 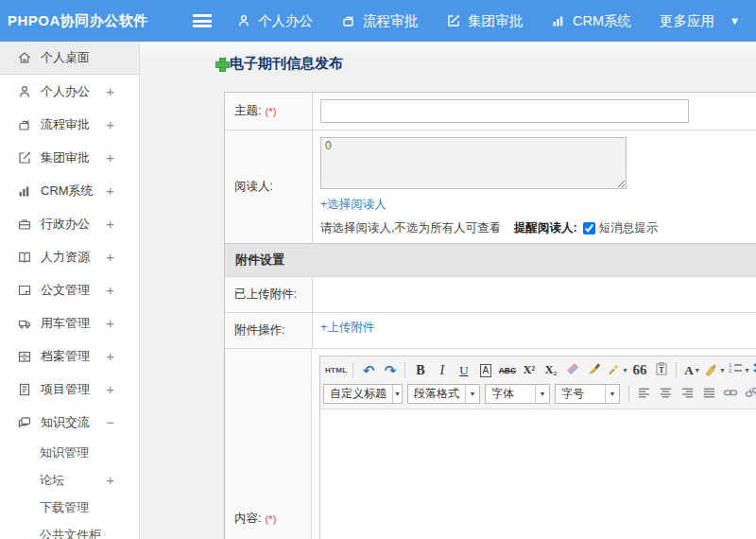 What do you see at coordinates (70, 530) in the screenshot?
I see `sidebar-subitem-public-file-cabinet: 公共文件柜` at bounding box center [70, 530].